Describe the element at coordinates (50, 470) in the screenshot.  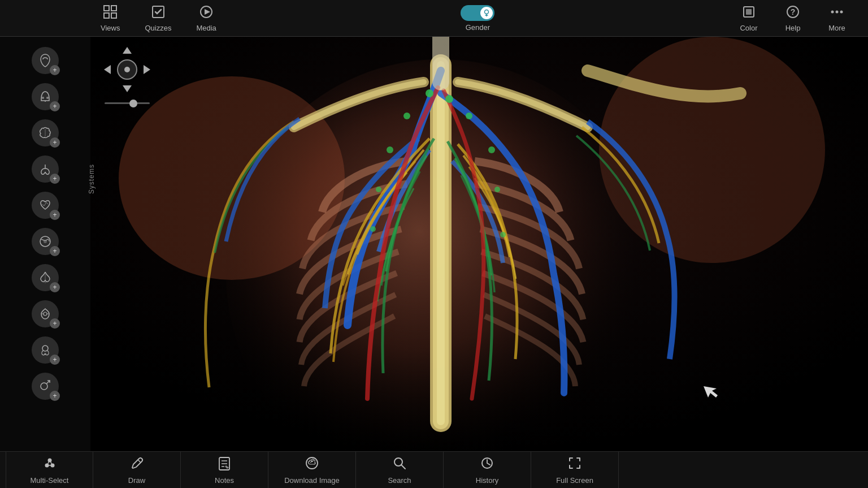
I see `multi-select-button: Multi-Select` at that location.